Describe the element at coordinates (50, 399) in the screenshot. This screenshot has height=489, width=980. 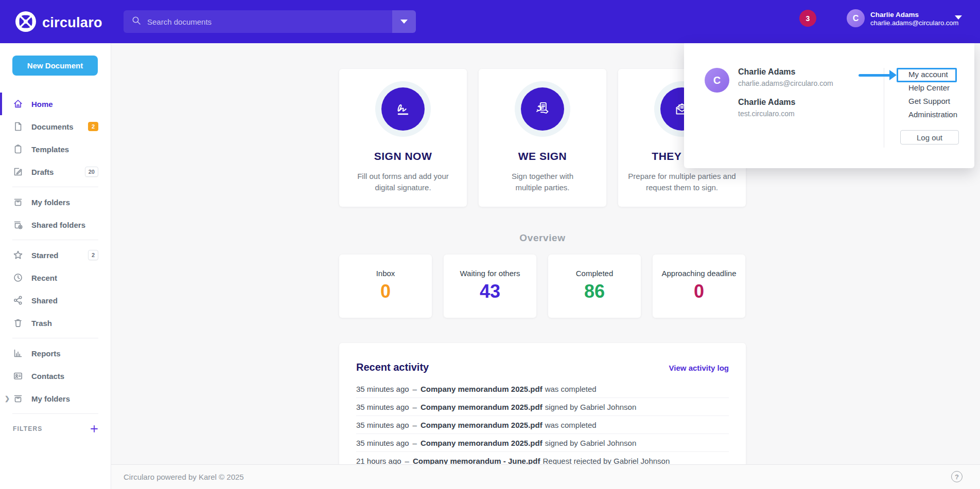
I see `sidebar-item-label: My folders` at that location.